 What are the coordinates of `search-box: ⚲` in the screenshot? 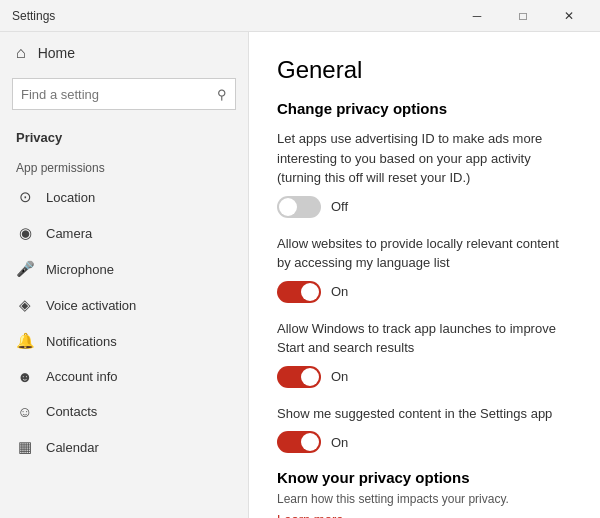 It's located at (124, 94).